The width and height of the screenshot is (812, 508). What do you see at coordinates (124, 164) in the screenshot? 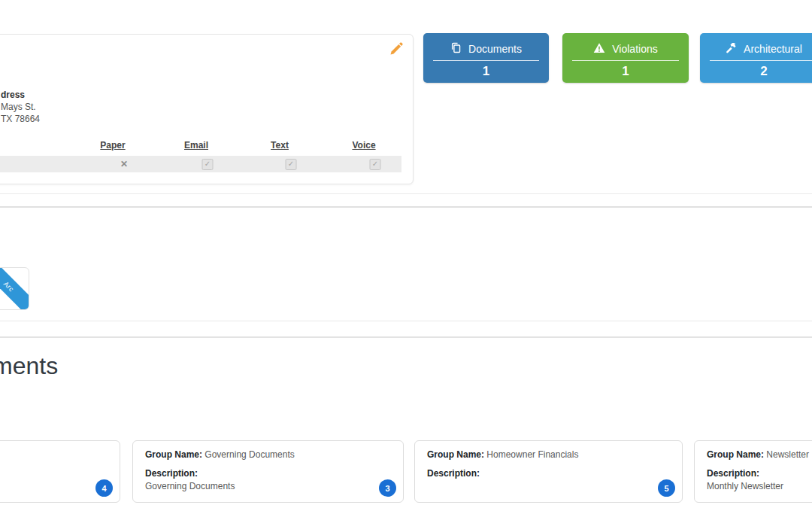
I see `paper-x-mark: ✕` at bounding box center [124, 164].